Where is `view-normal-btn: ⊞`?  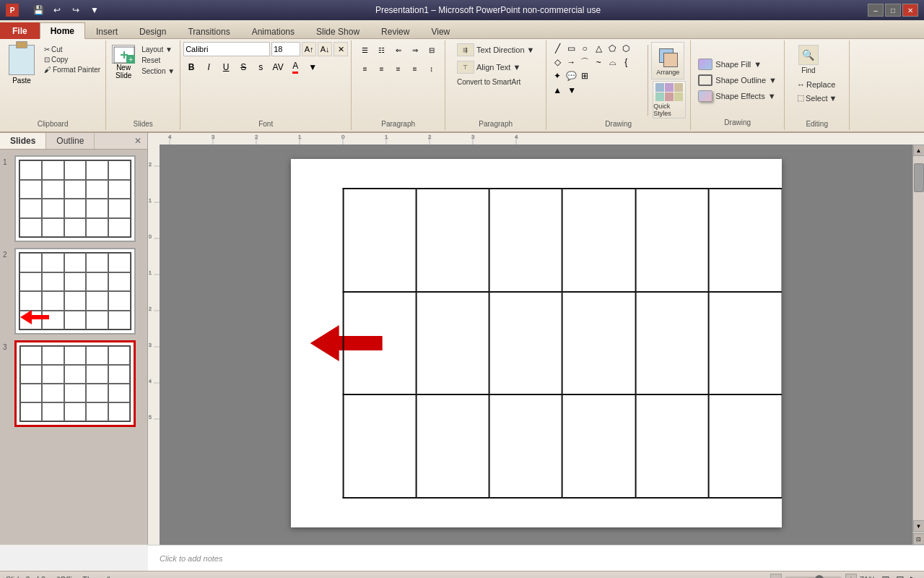 view-normal-btn: ⊞ is located at coordinates (886, 577).